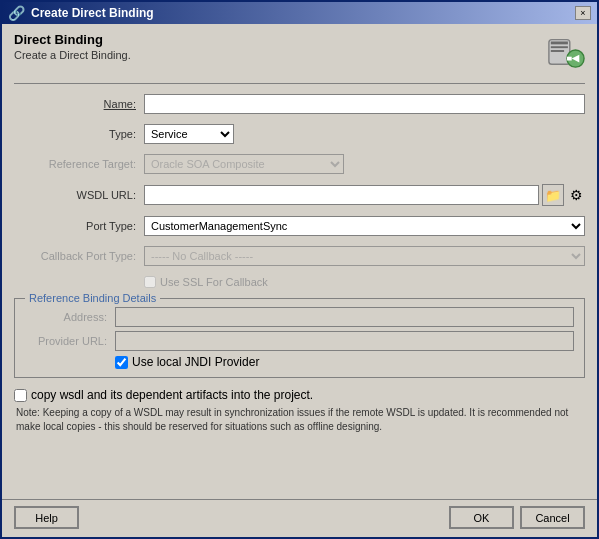 The width and height of the screenshot is (599, 539). What do you see at coordinates (553, 196) in the screenshot?
I see `folder-icon: 📁` at bounding box center [553, 196].